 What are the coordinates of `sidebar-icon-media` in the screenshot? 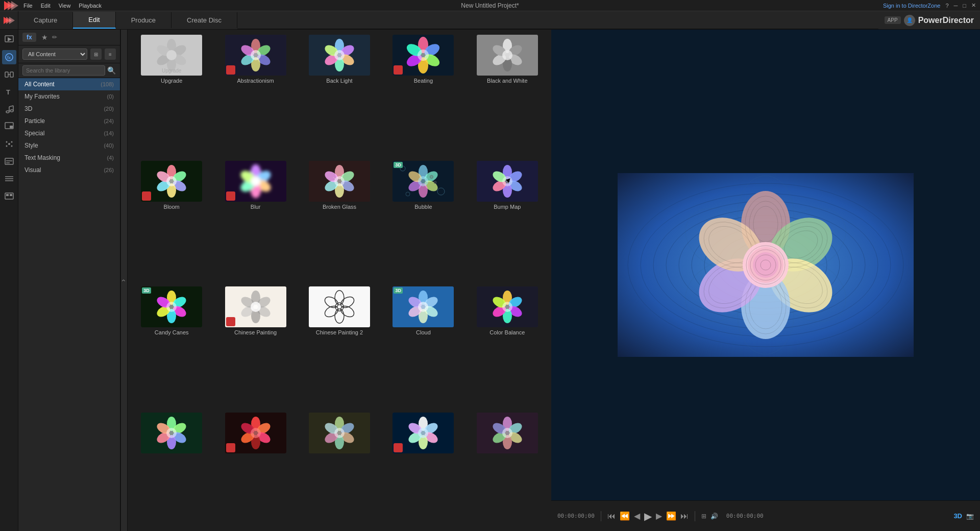 It's located at (9, 40).